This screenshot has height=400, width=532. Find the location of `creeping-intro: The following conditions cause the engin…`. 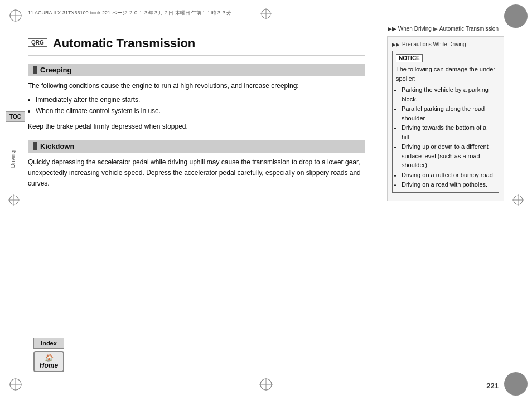

creeping-intro: The following conditions cause the engin… is located at coordinates (196, 86).